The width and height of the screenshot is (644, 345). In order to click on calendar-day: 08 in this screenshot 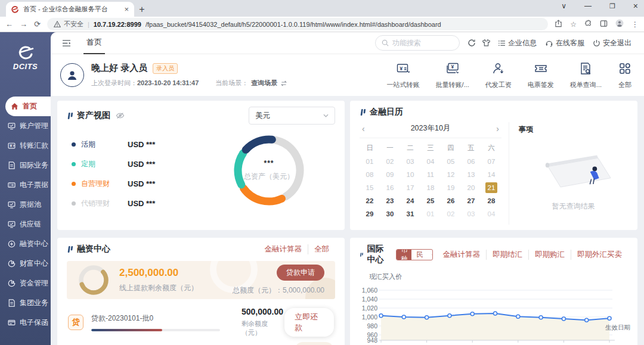, I will do `click(370, 175)`.